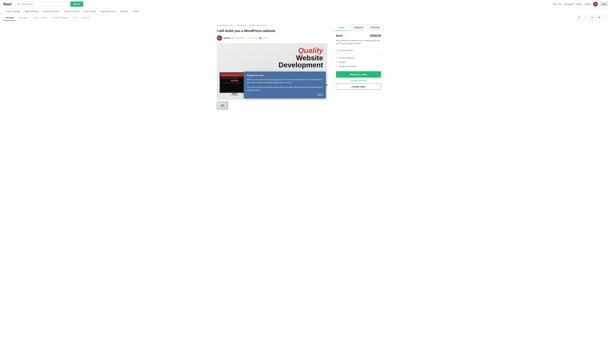 Image resolution: width=611 pixels, height=364 pixels. I want to click on package-body: Basic US$100 Basic WordPress website for…, so click(358, 62).